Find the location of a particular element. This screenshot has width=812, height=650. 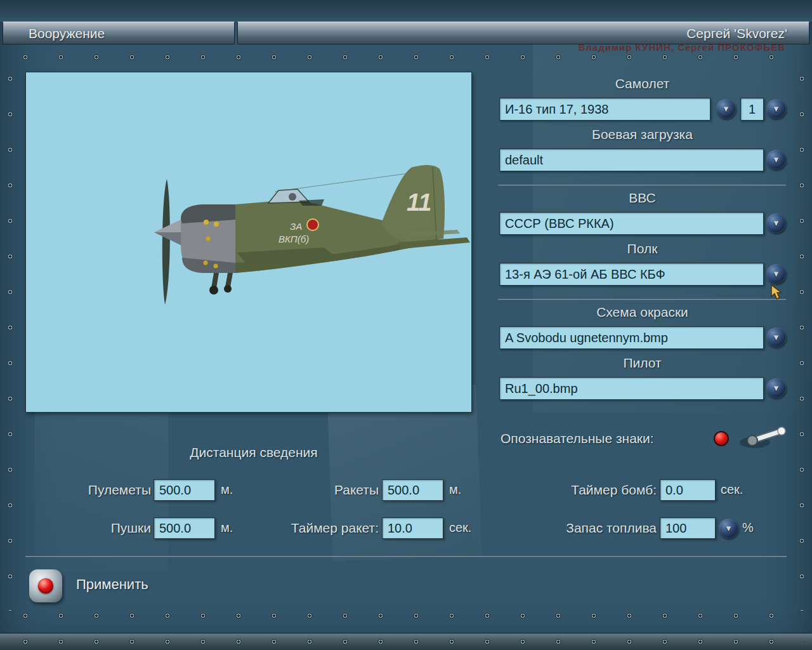

player-name-bar: Сергей 'Skvorez' is located at coordinates (523, 33).